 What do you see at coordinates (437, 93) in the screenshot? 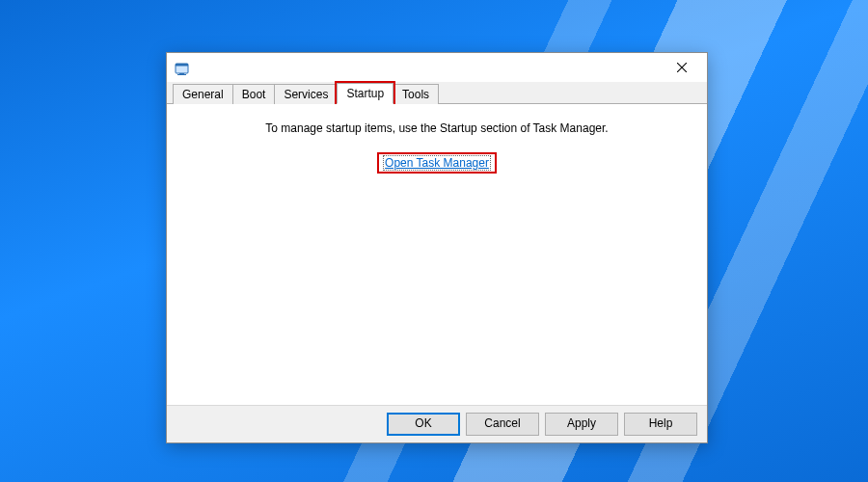
I see `tab-strip: General Boot Services Startup Tools` at bounding box center [437, 93].